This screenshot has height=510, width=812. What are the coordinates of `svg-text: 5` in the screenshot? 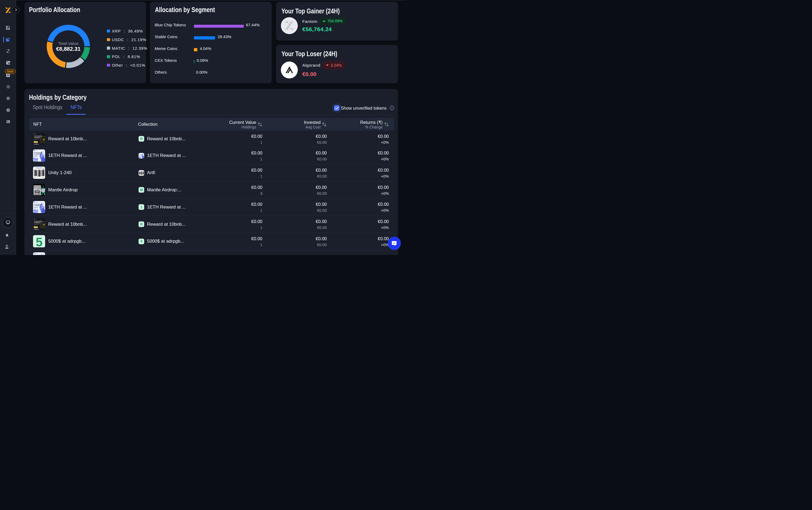 It's located at (39, 242).